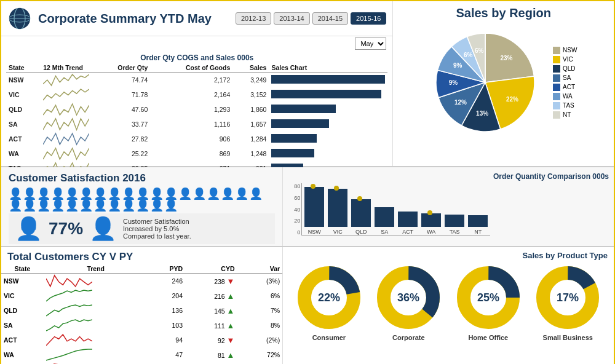  I want to click on table-row-state: QLD, so click(23, 109).